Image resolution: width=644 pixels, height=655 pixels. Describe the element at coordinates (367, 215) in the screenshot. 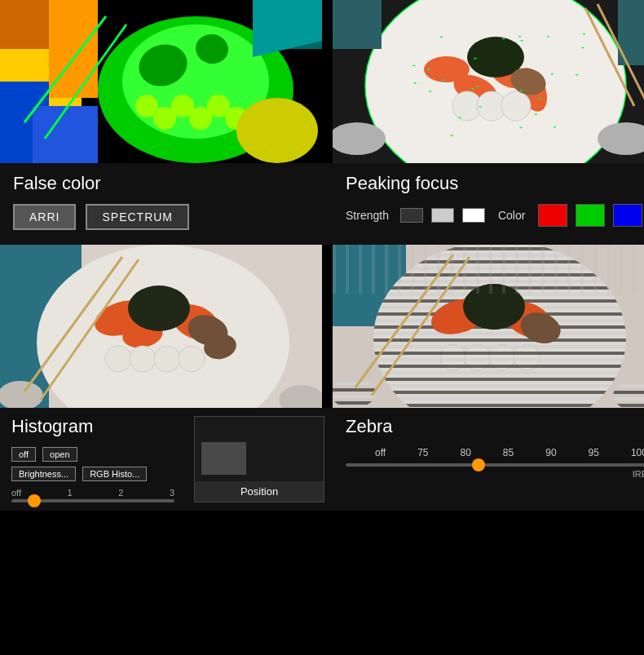

I see `strength-label: Strength` at that location.